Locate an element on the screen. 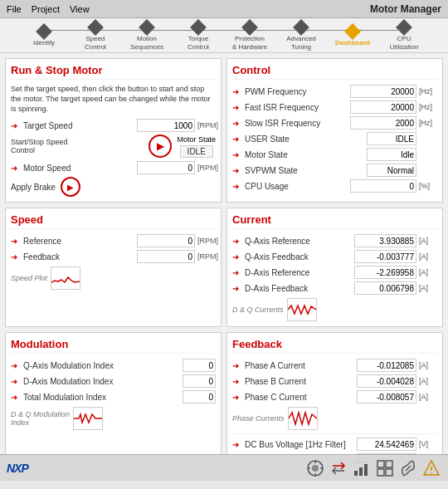 The image size is (448, 489). current-arrow-2: ➜ is located at coordinates (237, 272).